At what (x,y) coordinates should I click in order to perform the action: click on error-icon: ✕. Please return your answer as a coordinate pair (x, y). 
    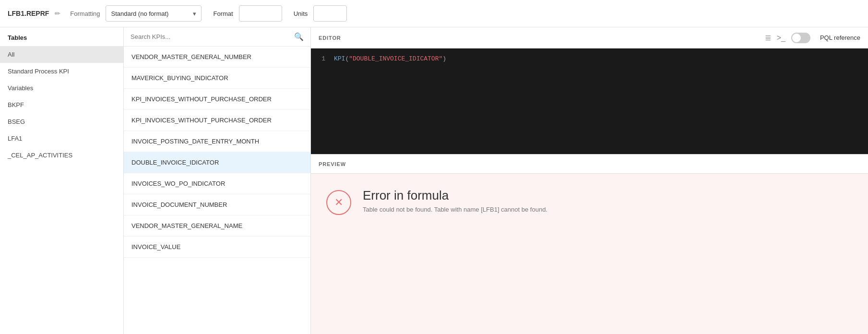
    Looking at the image, I should click on (339, 203).